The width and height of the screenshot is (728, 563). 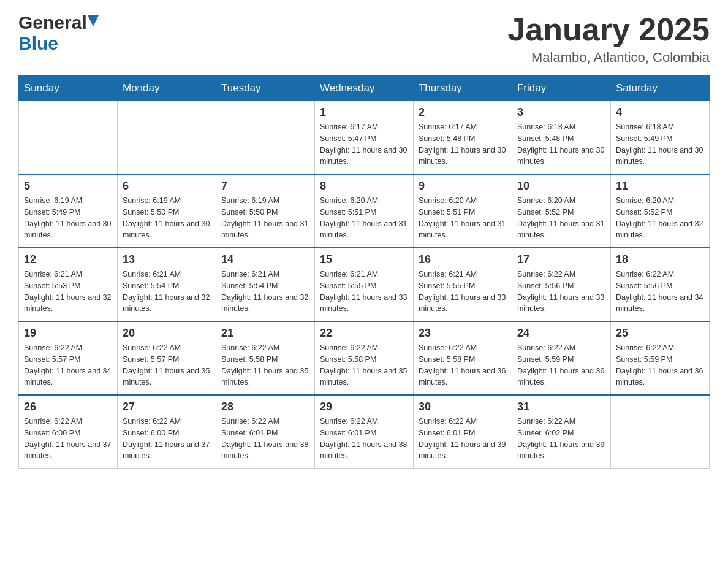 I want to click on day-number: 19, so click(x=68, y=334).